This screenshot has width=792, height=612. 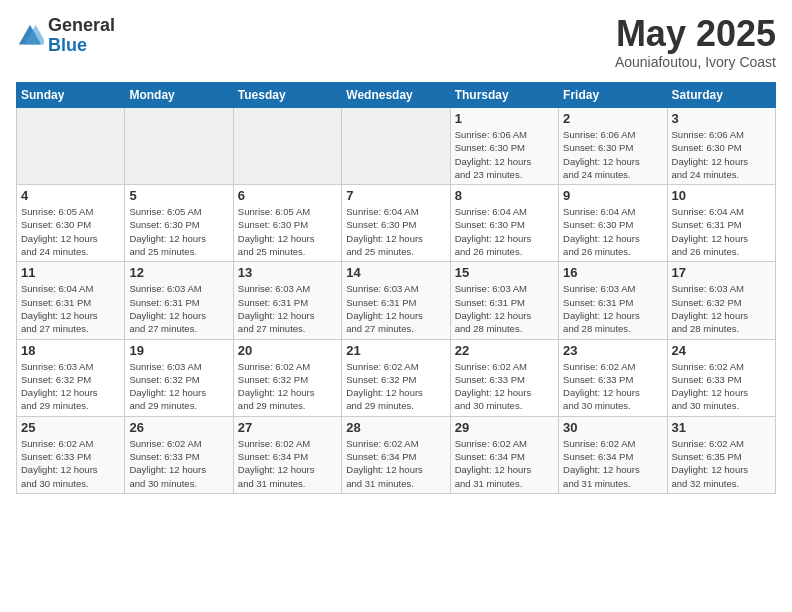 I want to click on calendar-cell: 6Sunrise: 6:05 AM Sunset: 6:30 PM Daylig…, so click(x=287, y=224).